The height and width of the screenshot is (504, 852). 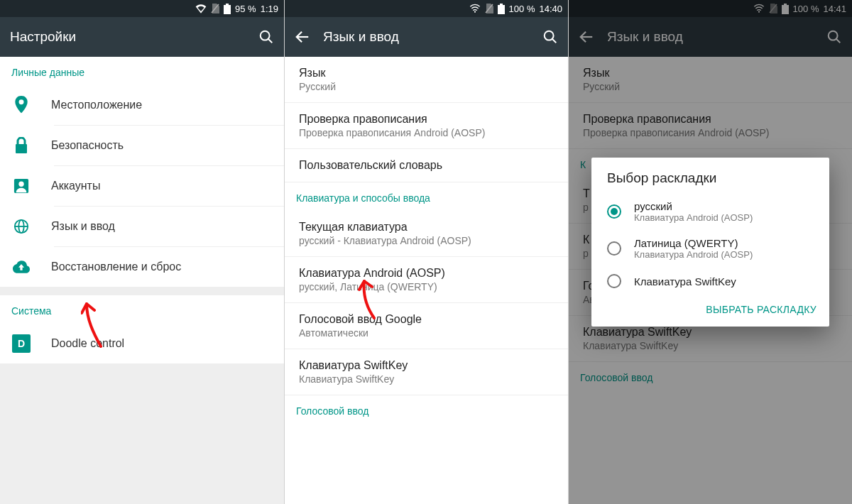 What do you see at coordinates (426, 166) in the screenshot?
I see `item-user-dictionary: Пользовательский словарь` at bounding box center [426, 166].